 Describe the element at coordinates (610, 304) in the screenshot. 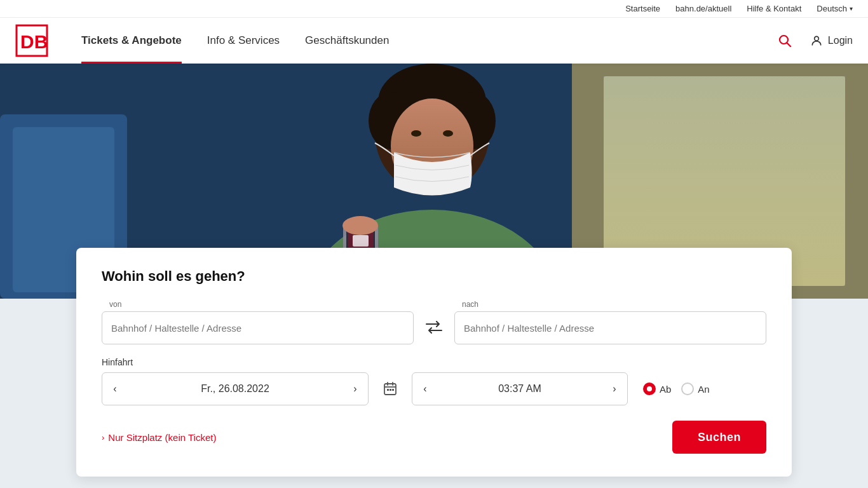

I see `to-label: nach` at that location.